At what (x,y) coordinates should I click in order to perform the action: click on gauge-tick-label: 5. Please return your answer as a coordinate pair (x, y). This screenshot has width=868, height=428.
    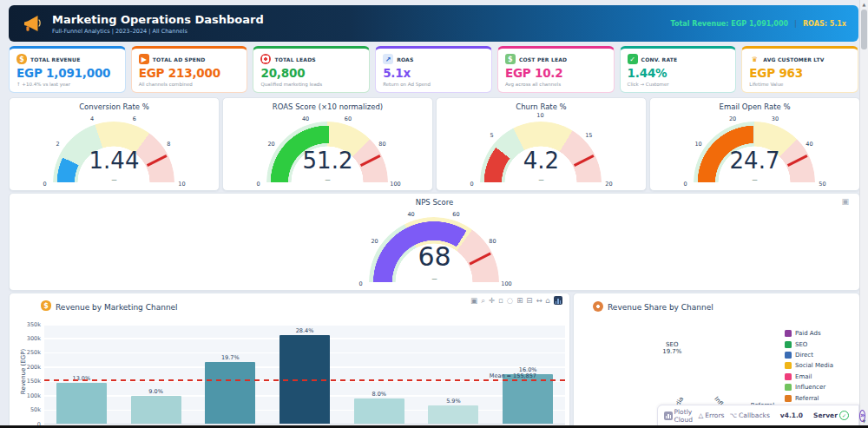
    Looking at the image, I should click on (492, 135).